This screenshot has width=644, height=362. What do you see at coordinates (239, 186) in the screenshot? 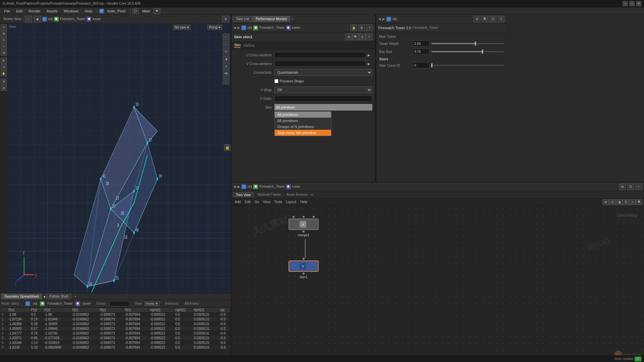
I see `ng-fwd-btn: ▶` at bounding box center [239, 186].